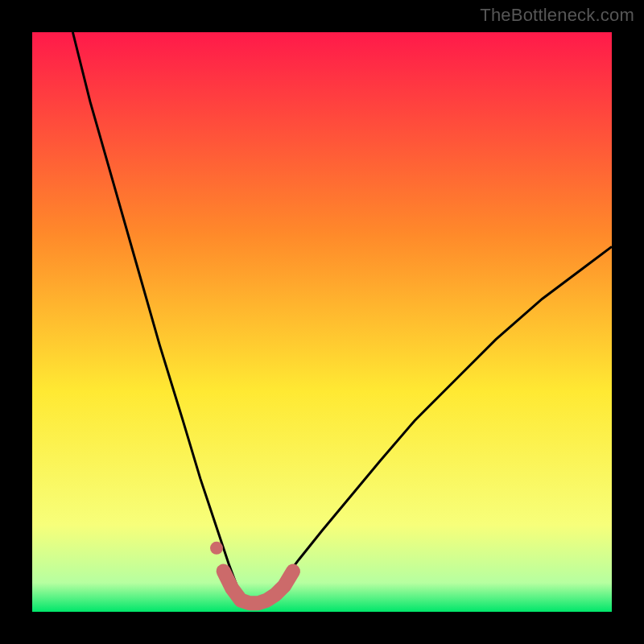 This screenshot has height=644, width=644. I want to click on sweet-spot-dot, so click(217, 548).